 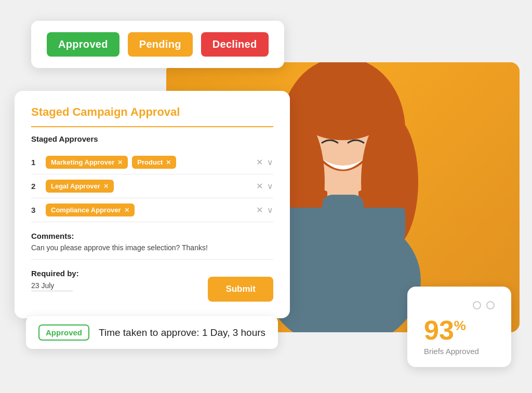 What do you see at coordinates (76, 186) in the screenshot?
I see `tag-legal-label: Legal Approver` at bounding box center [76, 186].